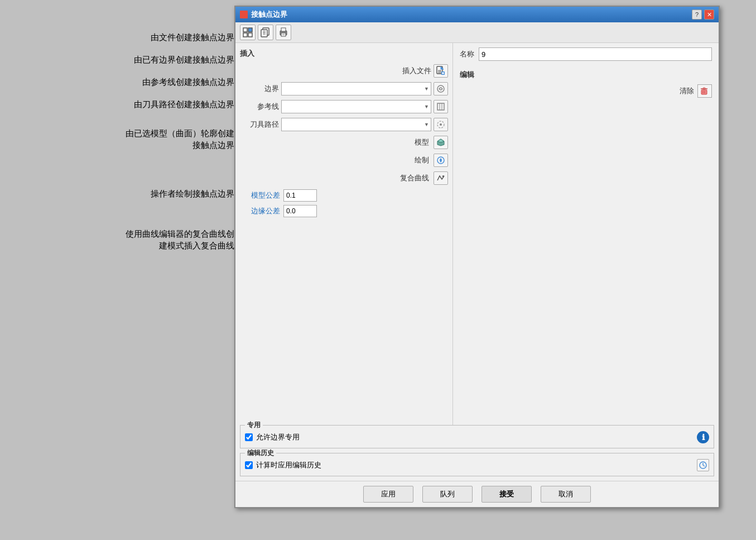 The image size is (756, 540). I want to click on boundary-select, so click(356, 89).